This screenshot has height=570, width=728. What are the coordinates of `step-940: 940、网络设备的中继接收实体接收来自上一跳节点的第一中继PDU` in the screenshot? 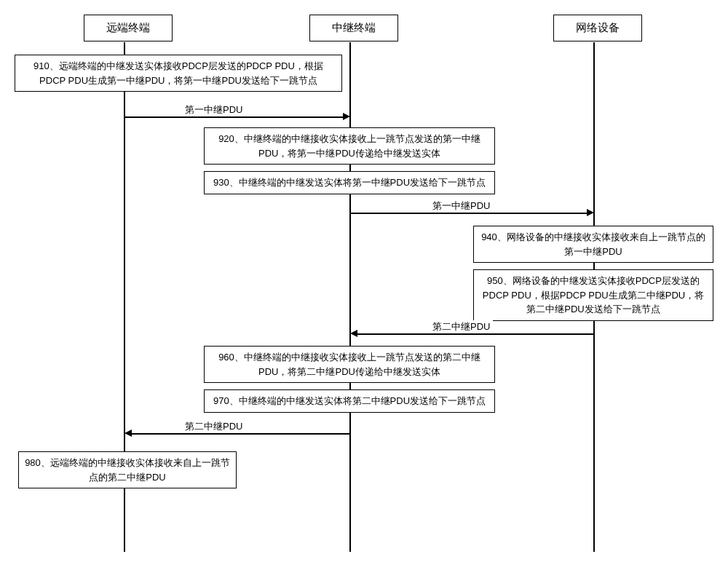 It's located at (593, 245).